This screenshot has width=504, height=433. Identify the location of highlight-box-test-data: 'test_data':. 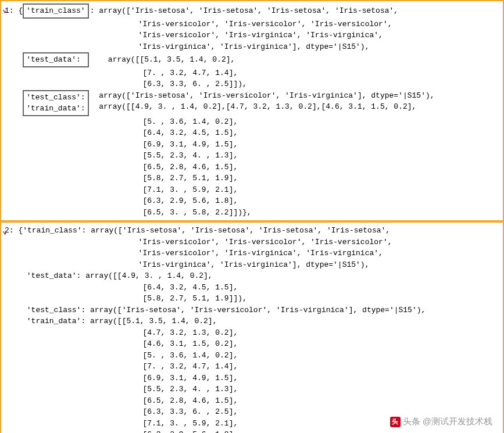
(56, 60).